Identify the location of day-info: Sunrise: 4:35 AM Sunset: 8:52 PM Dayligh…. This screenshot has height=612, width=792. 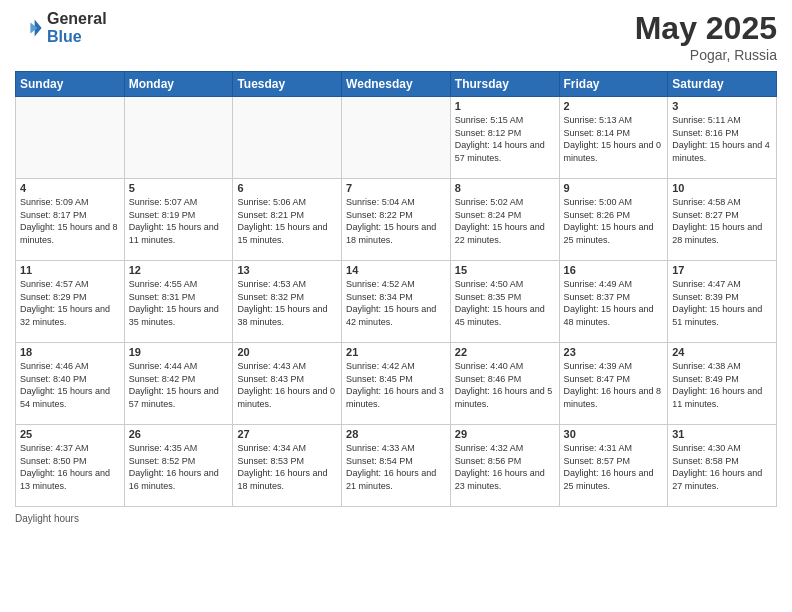
(179, 467).